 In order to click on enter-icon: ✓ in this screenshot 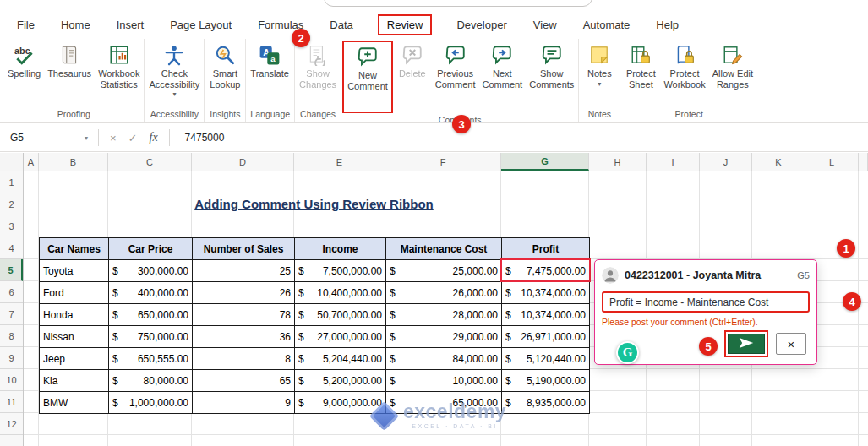, I will do `click(134, 139)`.